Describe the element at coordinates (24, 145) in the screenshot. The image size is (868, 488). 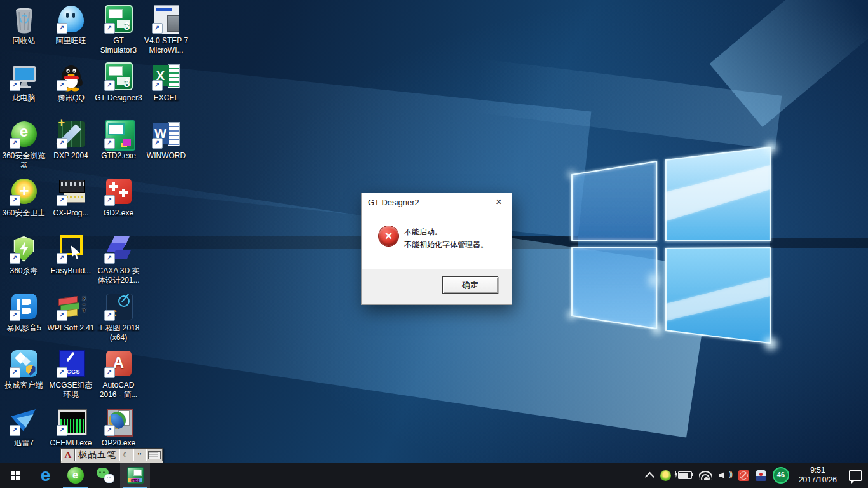
I see `desktop-icon-360-browser: e ↗ 360安全浏览器` at that location.